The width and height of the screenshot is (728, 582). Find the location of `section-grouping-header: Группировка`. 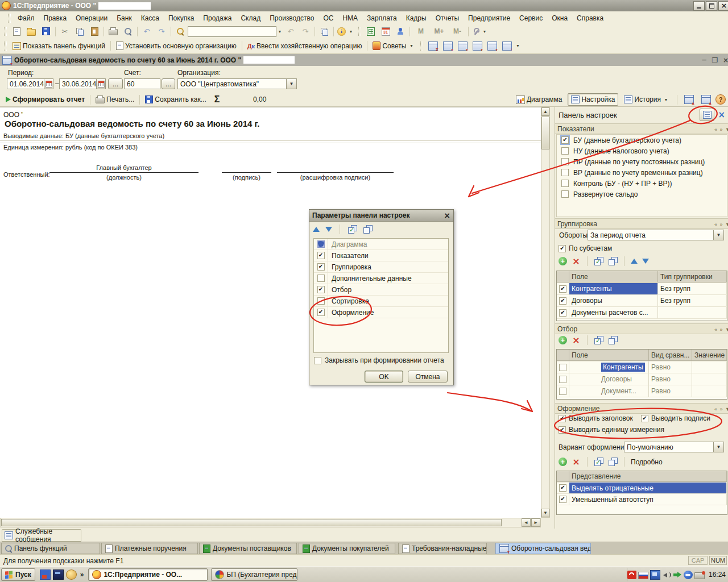

section-grouping-header: Группировка is located at coordinates (642, 224).